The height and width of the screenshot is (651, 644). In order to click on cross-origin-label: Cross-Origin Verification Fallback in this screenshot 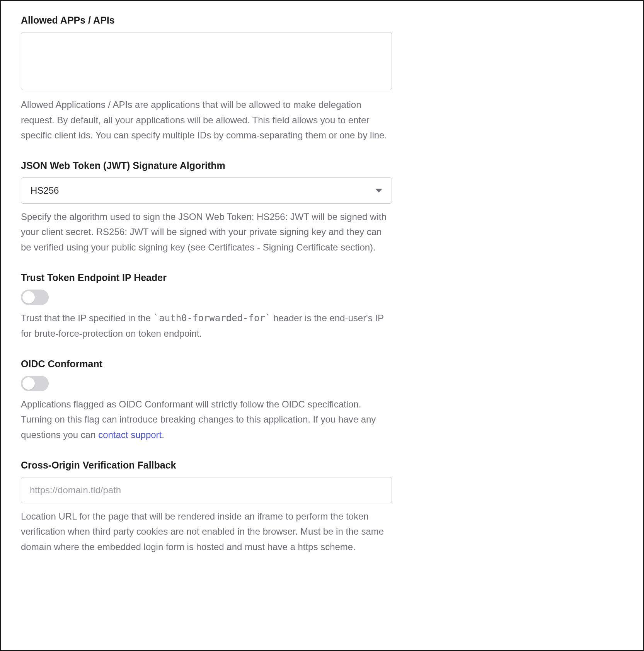, I will do `click(206, 465)`.